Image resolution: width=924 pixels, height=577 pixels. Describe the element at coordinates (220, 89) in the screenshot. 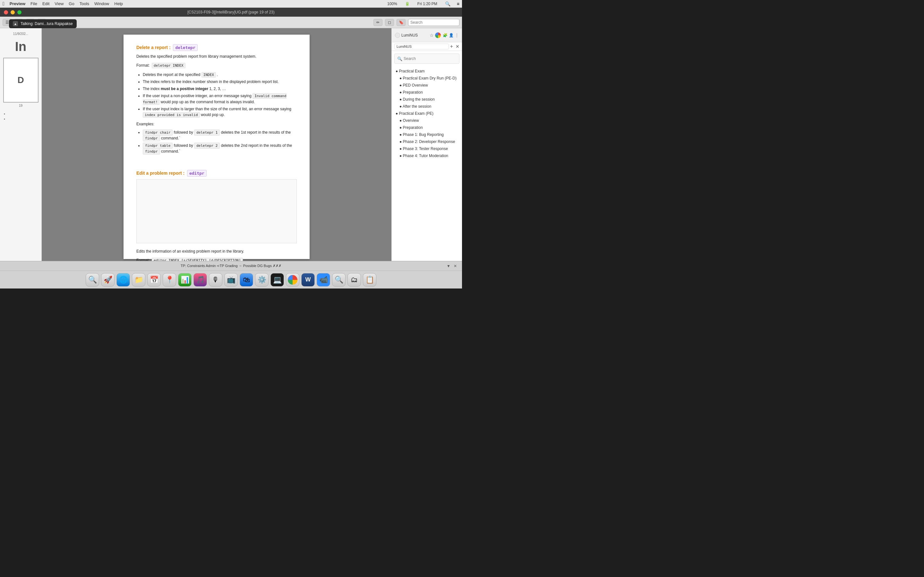

I see `bullet-3: The index must be a positive integer 1, …` at that location.